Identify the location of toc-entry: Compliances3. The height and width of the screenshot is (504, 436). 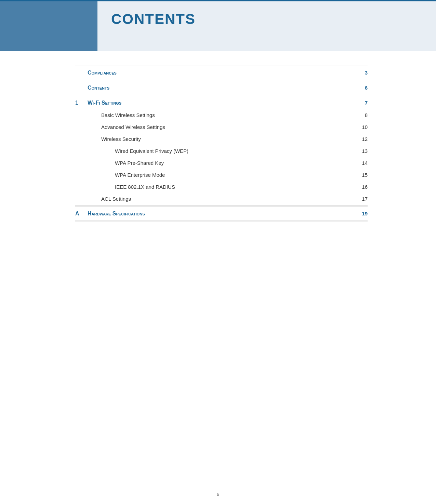
(222, 73).